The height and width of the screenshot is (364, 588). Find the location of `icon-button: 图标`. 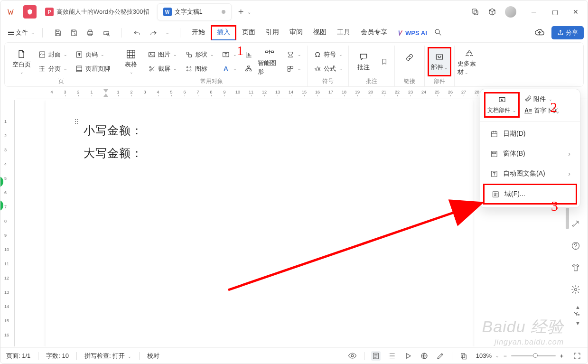

icon-button: 图标 is located at coordinates (199, 69).